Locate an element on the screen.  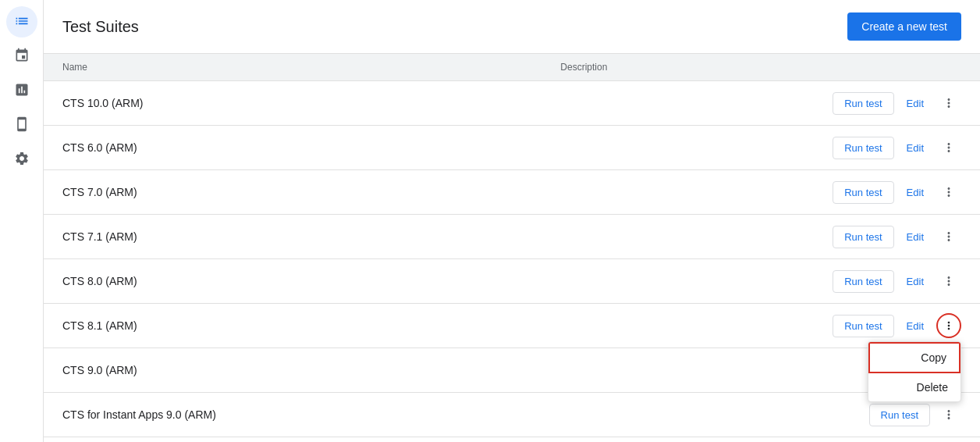
dropdown-wrapper: CopyDelete is located at coordinates (949, 326).